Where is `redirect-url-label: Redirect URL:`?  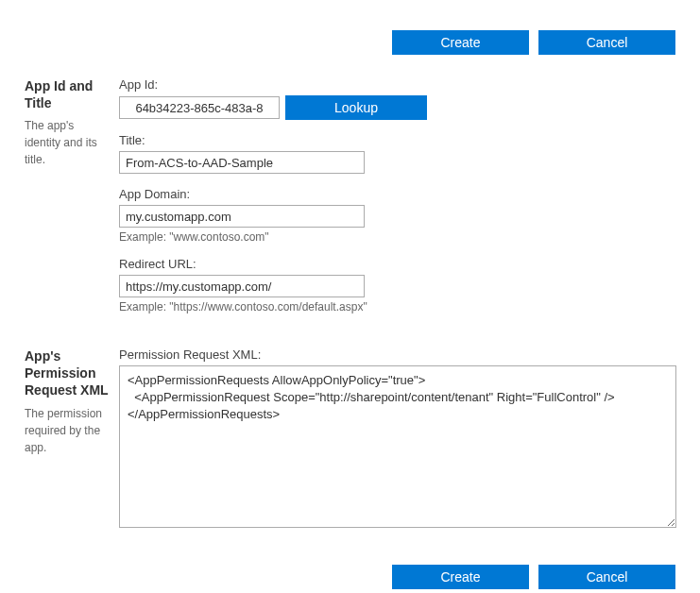 redirect-url-label: Redirect URL: is located at coordinates (397, 264).